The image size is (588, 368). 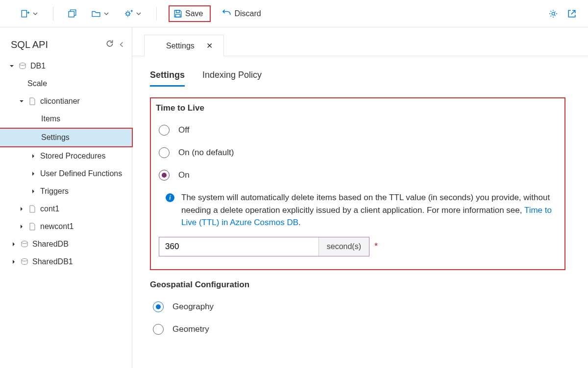 What do you see at coordinates (66, 191) in the screenshot?
I see `tree-triggers: Triggers` at bounding box center [66, 191].